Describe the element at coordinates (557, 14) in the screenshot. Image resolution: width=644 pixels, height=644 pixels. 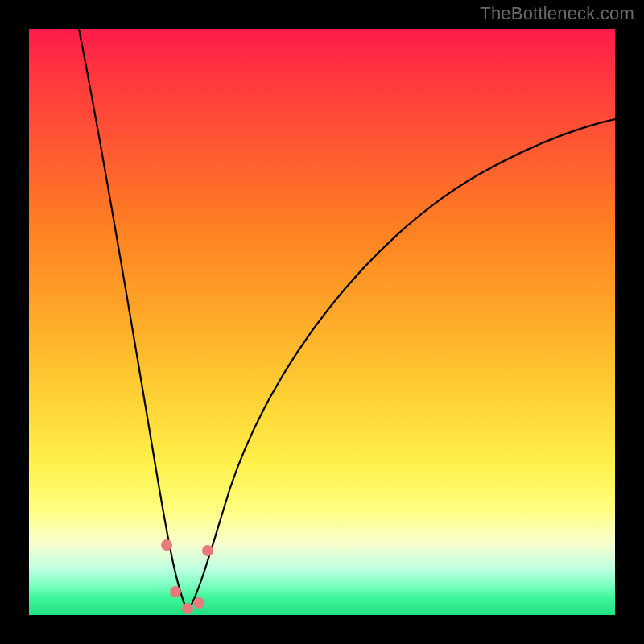
I see `watermark-text: TheBottleneck.com` at that location.